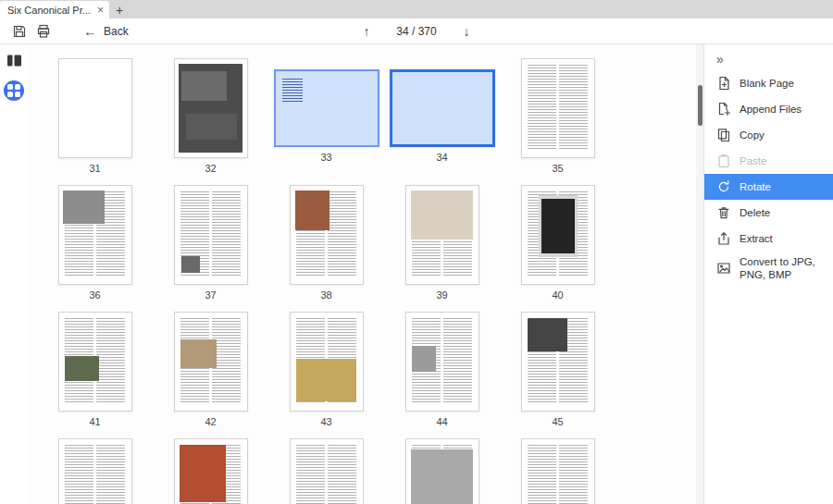  I want to click on print-button, so click(44, 31).